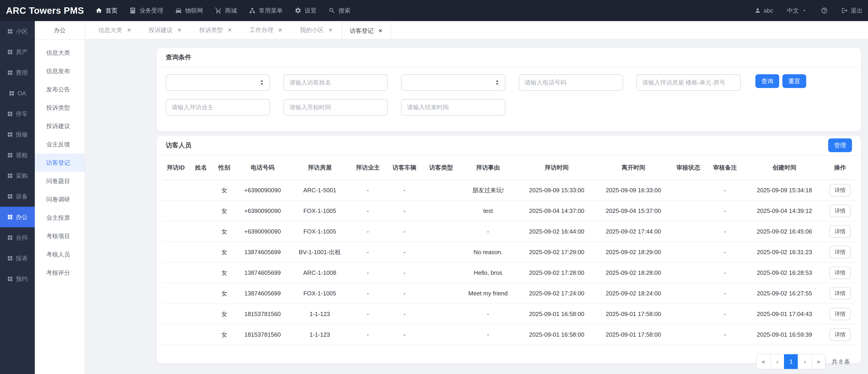  I want to click on nav-item-home: 首页, so click(106, 11).